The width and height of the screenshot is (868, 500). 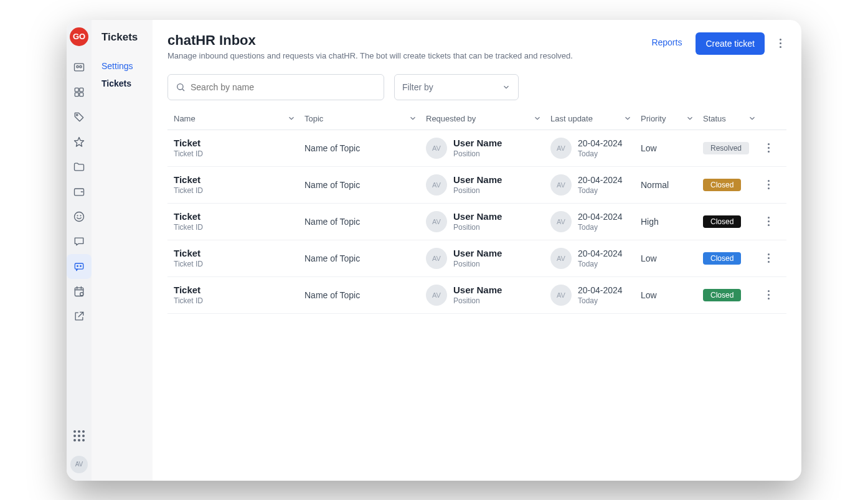 I want to click on col-priority: Priority, so click(x=672, y=118).